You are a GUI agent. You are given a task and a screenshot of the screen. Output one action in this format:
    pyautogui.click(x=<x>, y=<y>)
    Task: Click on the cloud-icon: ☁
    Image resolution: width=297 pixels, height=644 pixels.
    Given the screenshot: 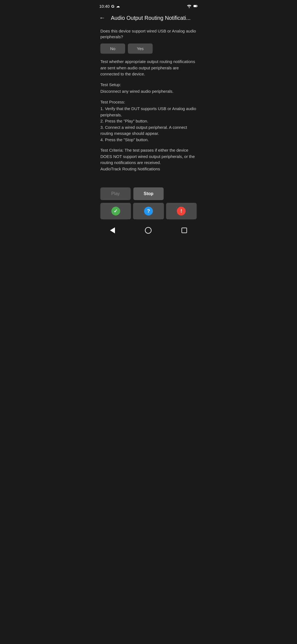 What is the action you would take?
    pyautogui.click(x=118, y=6)
    